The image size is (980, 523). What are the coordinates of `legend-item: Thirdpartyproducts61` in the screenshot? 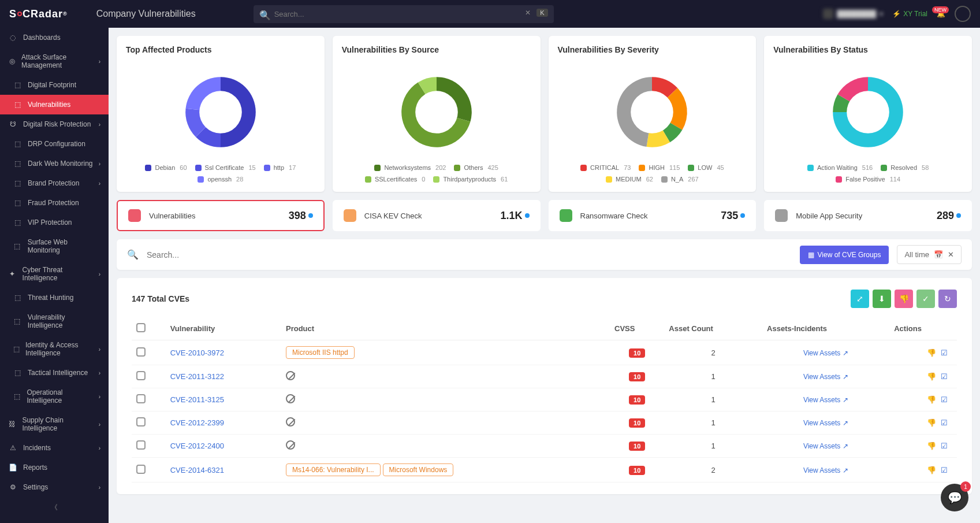 It's located at (470, 179).